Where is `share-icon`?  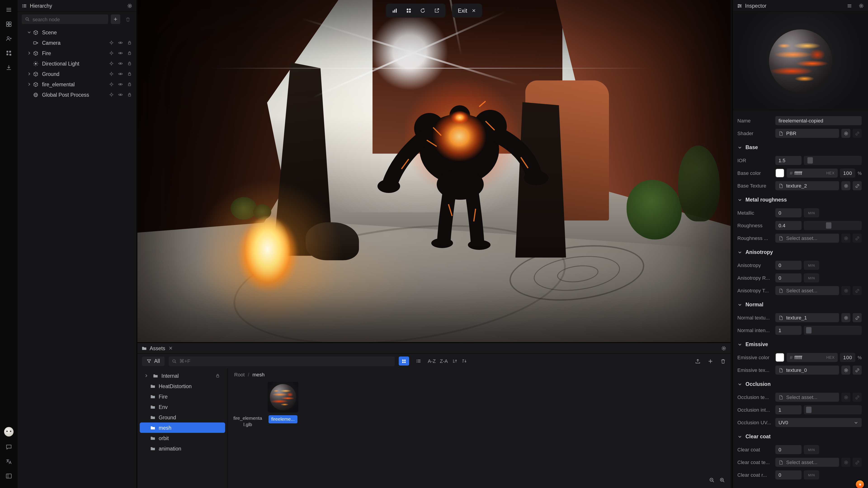 share-icon is located at coordinates (437, 11).